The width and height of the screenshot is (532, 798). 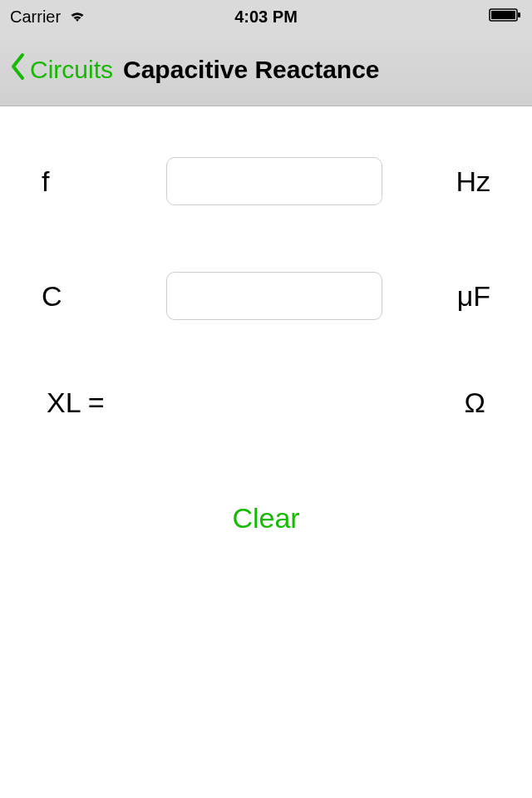 What do you see at coordinates (62, 70) in the screenshot?
I see `back-button: Circuits` at bounding box center [62, 70].